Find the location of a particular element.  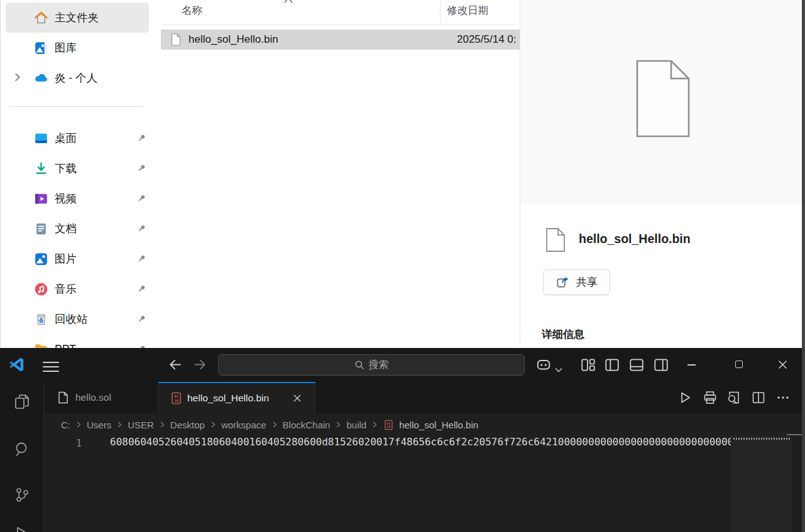

column-header-date: 修改日期 is located at coordinates (468, 11).